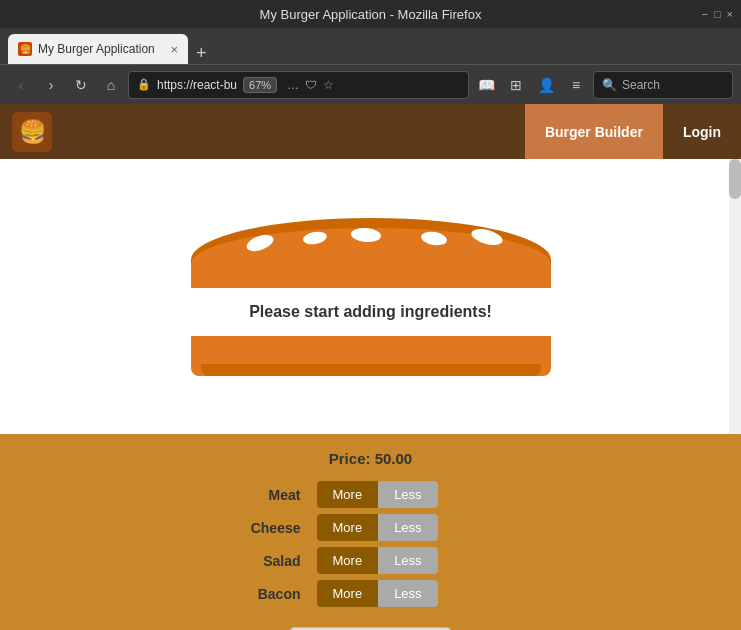 The image size is (741, 630). I want to click on address-bar: 🔒 https://react-bu 67% … 🛡 ☆, so click(298, 85).